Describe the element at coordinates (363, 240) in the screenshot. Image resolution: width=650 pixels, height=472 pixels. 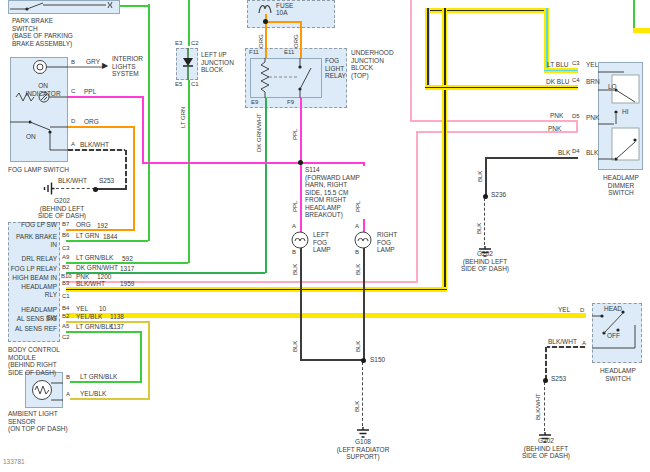
I see `right-fog-lamp-symbol` at that location.